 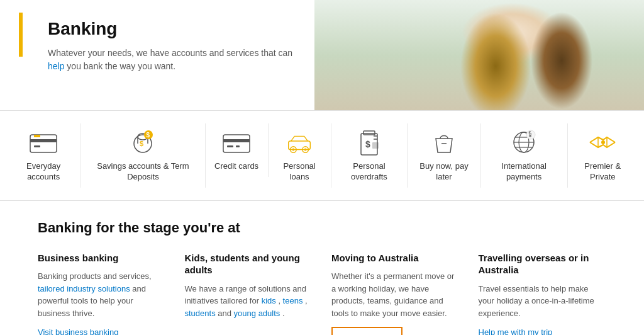 I want to click on business-banking-text: Banking products and services, tailored …, so click(x=102, y=295).